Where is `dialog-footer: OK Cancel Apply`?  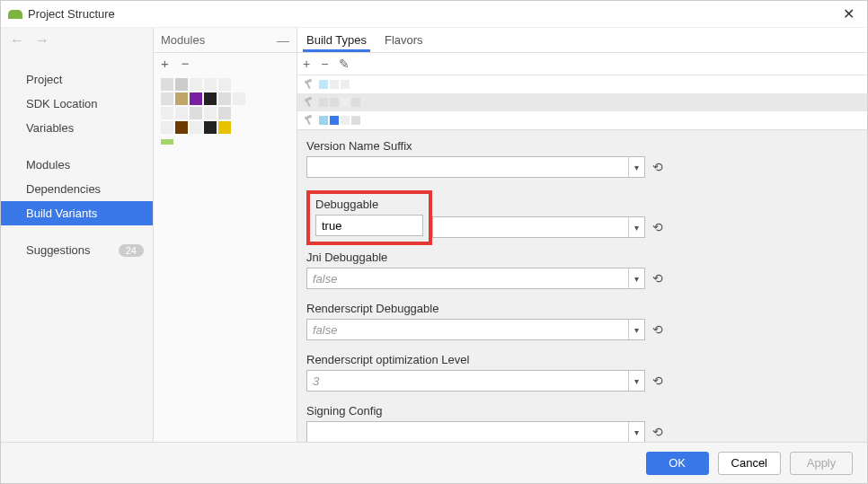 dialog-footer: OK Cancel Apply is located at coordinates (434, 462).